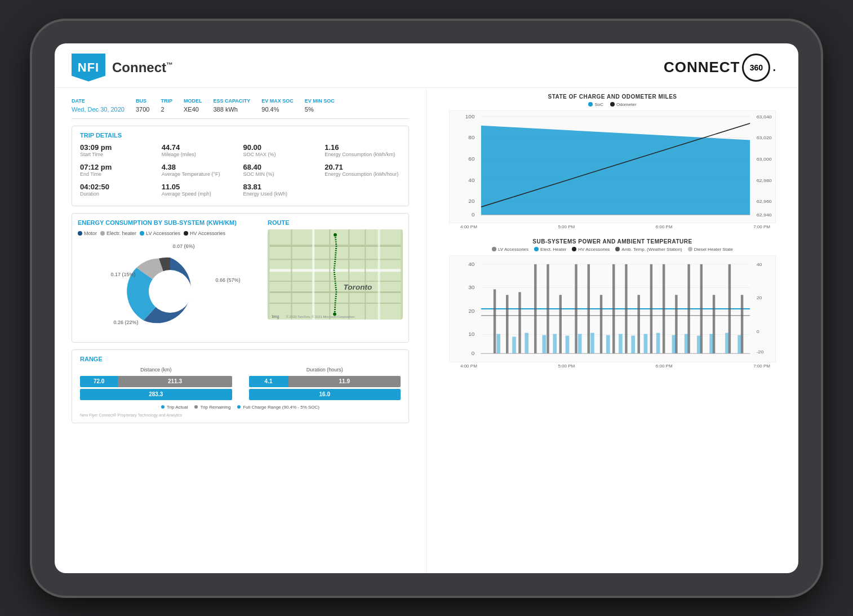  Describe the element at coordinates (471, 287) in the screenshot. I see `svg-text: 30` at that location.